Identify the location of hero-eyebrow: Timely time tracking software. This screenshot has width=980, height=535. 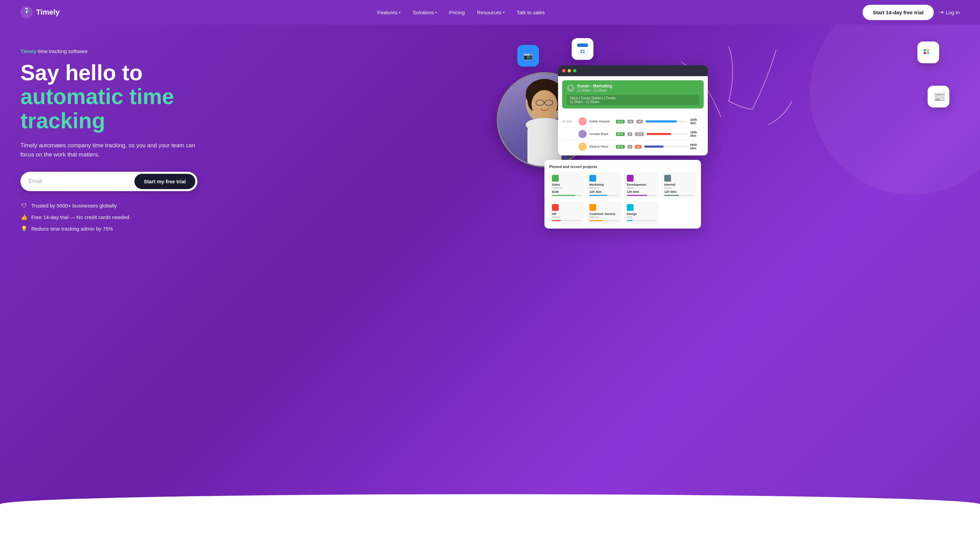
(255, 51).